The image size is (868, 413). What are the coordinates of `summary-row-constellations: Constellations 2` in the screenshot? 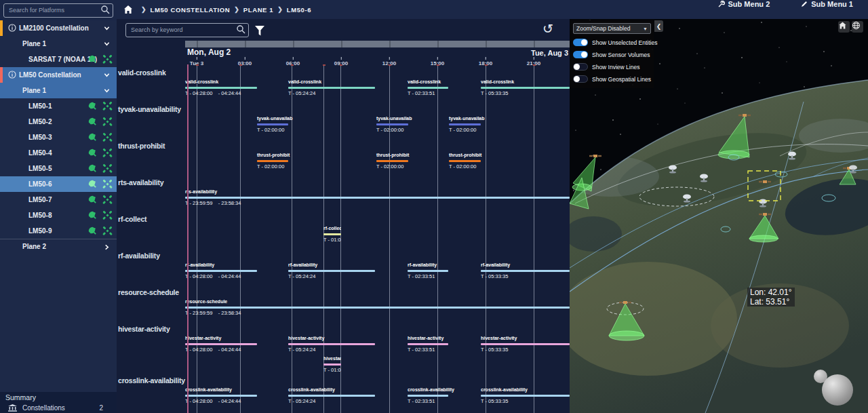 It's located at (58, 408).